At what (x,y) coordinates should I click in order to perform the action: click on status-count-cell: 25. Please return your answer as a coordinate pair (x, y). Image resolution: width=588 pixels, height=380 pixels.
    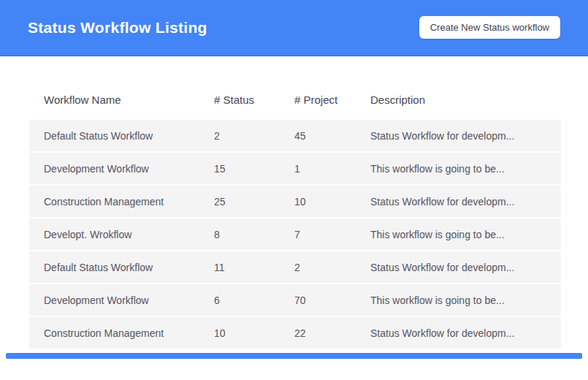
    Looking at the image, I should click on (254, 202).